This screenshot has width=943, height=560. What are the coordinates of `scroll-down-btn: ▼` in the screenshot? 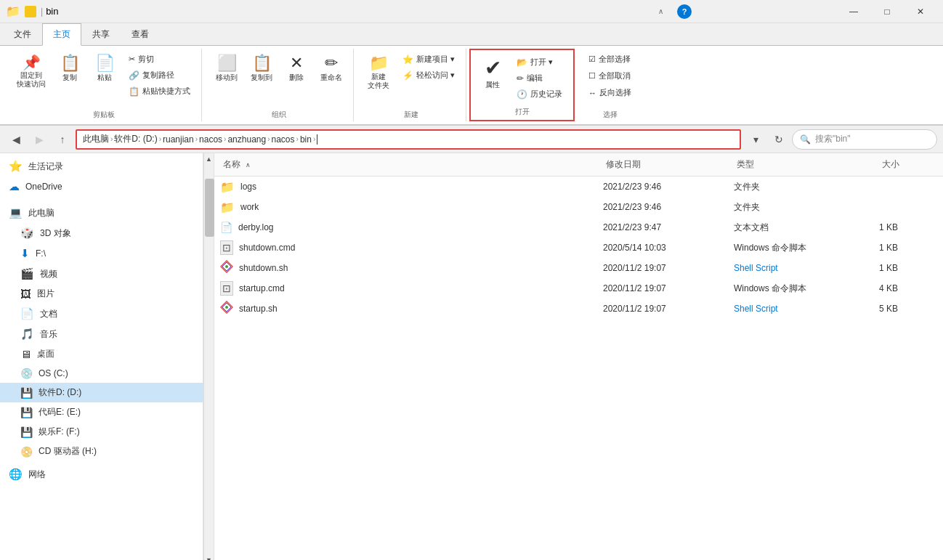 It's located at (209, 557).